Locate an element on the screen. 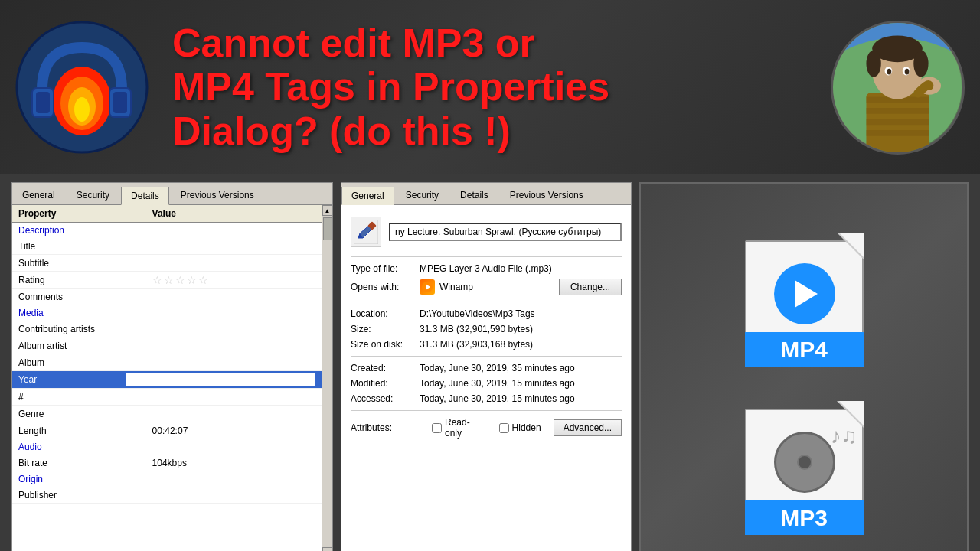  mp4-icon: MP4 is located at coordinates (804, 286).